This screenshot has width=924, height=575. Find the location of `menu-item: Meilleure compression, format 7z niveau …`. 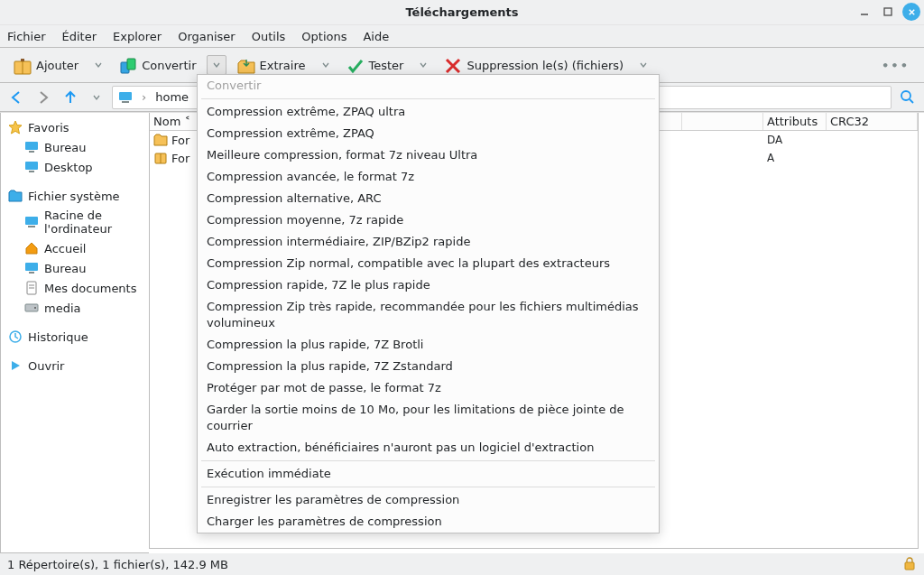

menu-item: Meilleure compression, format 7z niveau … is located at coordinates (428, 155).